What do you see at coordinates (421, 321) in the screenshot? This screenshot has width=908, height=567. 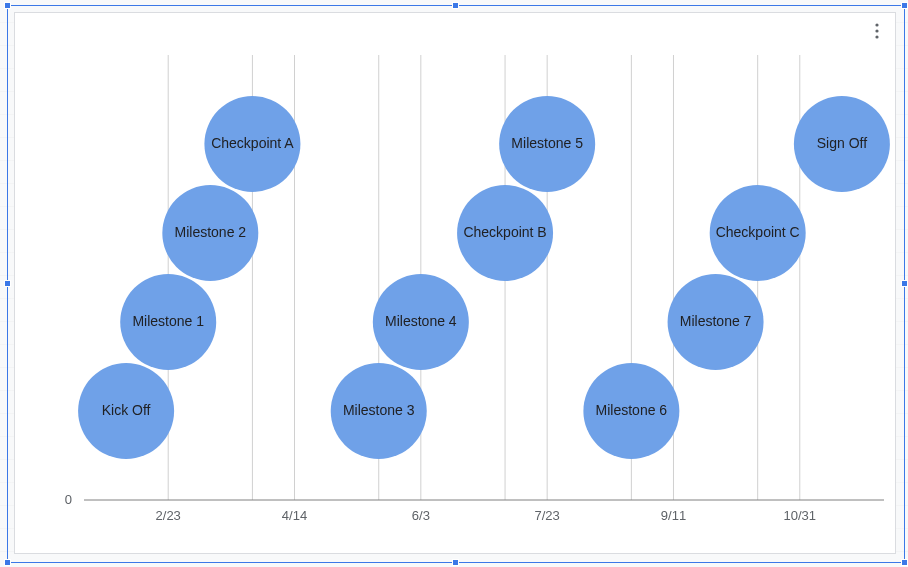 I see `bubble-label: Milestone 4` at bounding box center [421, 321].